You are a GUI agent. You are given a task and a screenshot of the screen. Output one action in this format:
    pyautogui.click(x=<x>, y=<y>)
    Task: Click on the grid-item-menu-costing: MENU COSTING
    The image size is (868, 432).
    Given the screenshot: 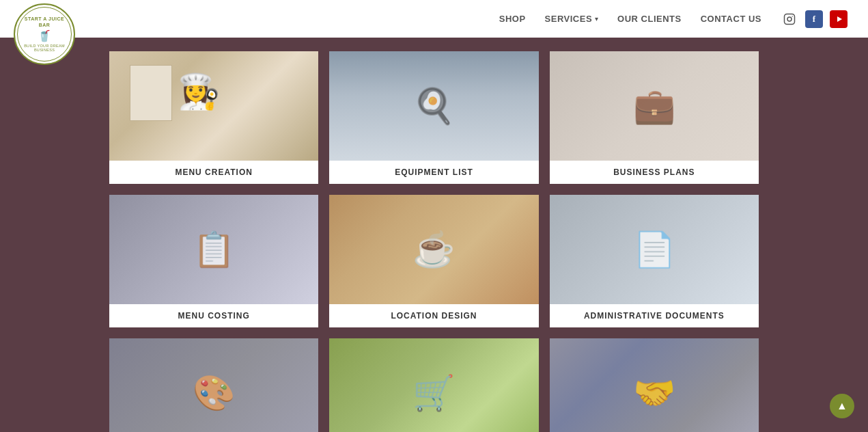 What is the action you would take?
    pyautogui.click(x=214, y=261)
    